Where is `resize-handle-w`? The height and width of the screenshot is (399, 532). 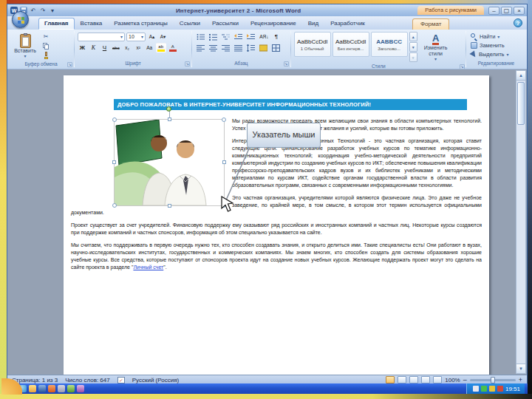
resize-handle-w is located at coordinates (114, 163).